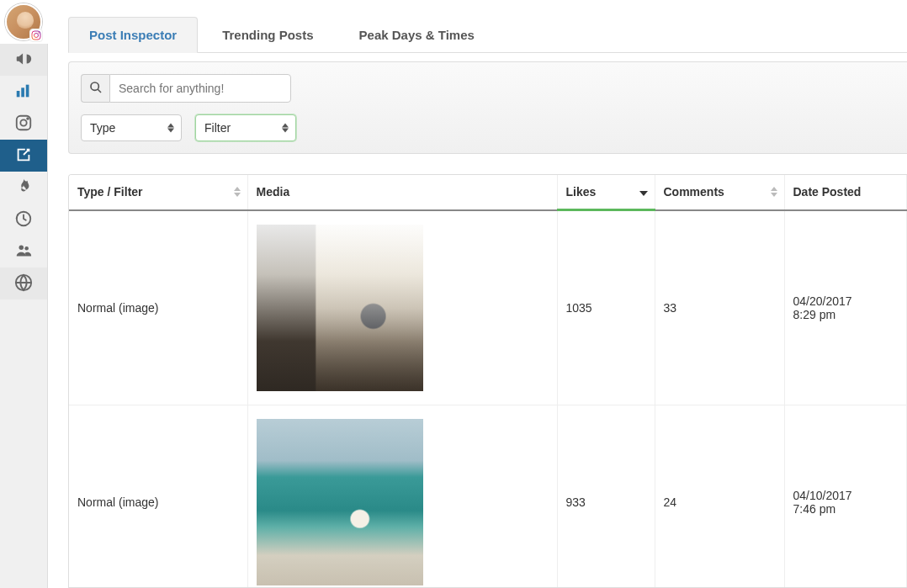 The height and width of the screenshot is (588, 907). What do you see at coordinates (103, 128) in the screenshot?
I see `type-dropdown-label: Type` at bounding box center [103, 128].